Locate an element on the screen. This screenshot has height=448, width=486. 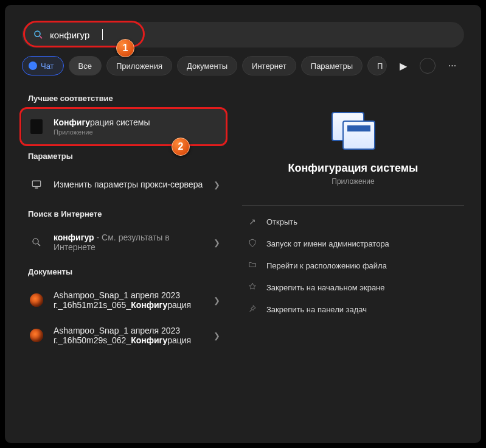
action-pin-start: Закрепить на начальном экране is located at coordinates (353, 287).